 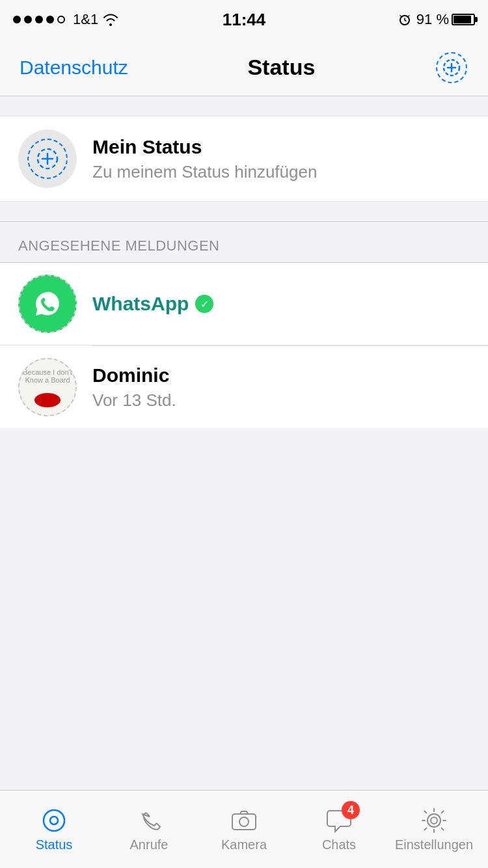 What do you see at coordinates (405, 20) in the screenshot?
I see `alarm-icon` at bounding box center [405, 20].